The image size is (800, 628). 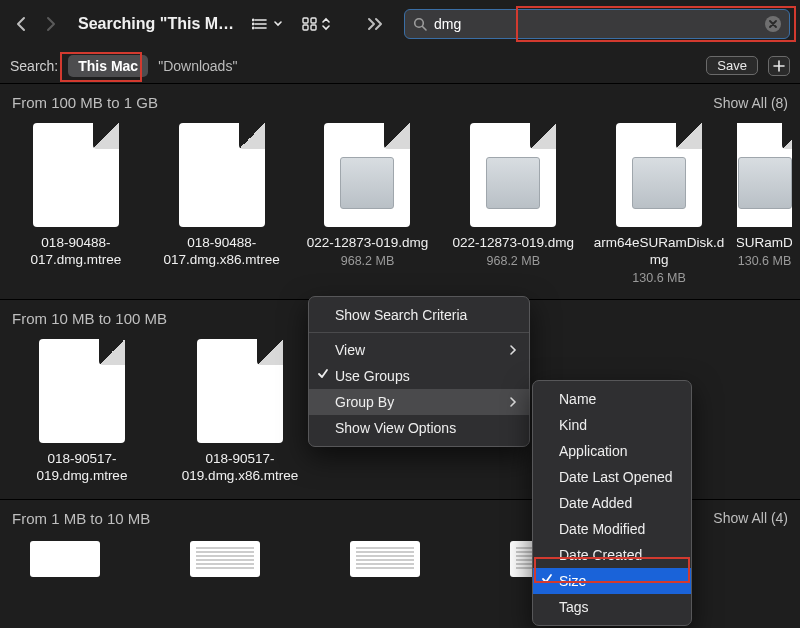 What do you see at coordinates (419, 315) in the screenshot?
I see `menu-show-search-criteria: Show Search Criteria` at bounding box center [419, 315].